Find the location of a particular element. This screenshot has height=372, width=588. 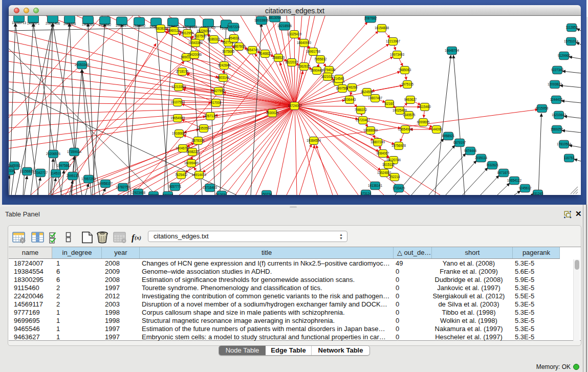

svg-text: 20206576 is located at coordinates (53, 154).